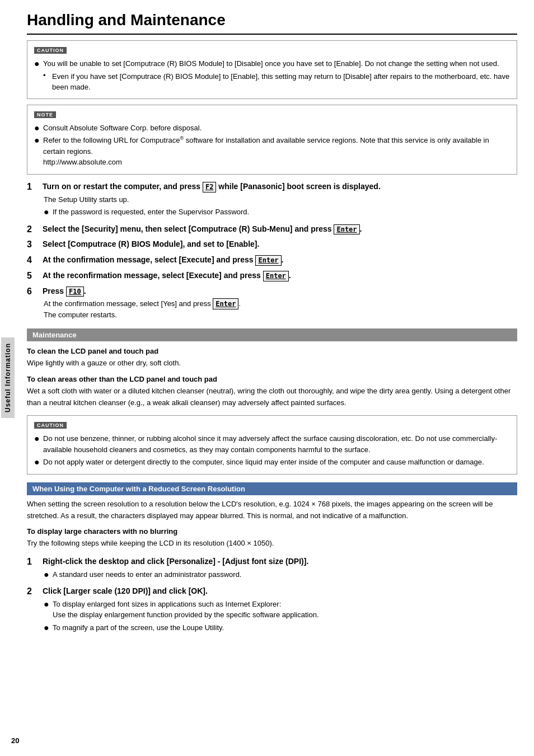  I want to click on key-enter-6: Enter, so click(226, 304).